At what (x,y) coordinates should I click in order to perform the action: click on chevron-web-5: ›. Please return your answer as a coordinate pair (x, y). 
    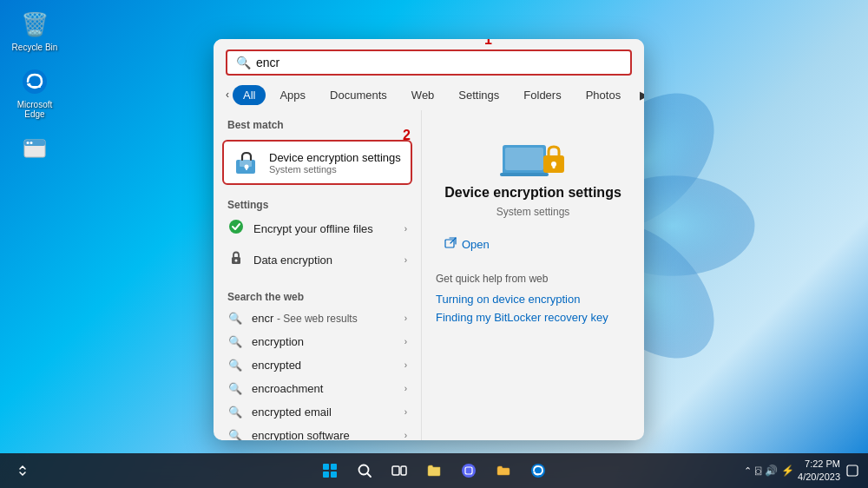
    Looking at the image, I should click on (406, 436).